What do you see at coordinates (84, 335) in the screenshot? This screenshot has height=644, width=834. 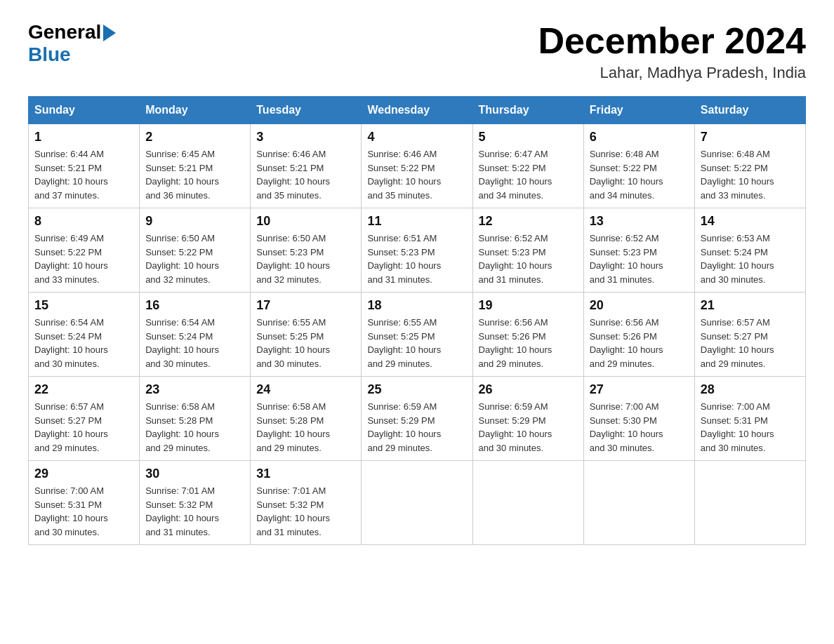 I see `calendar-cell: 15 Sunrise: 6:54 AMSunset: 5:24 PMDaylig…` at bounding box center [84, 335].